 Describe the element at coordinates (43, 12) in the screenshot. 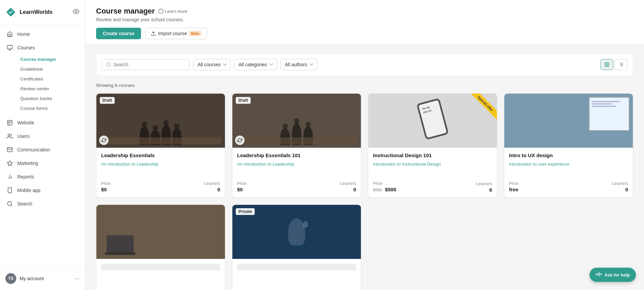

I see `sidebar-logo: LearnWorlds` at that location.